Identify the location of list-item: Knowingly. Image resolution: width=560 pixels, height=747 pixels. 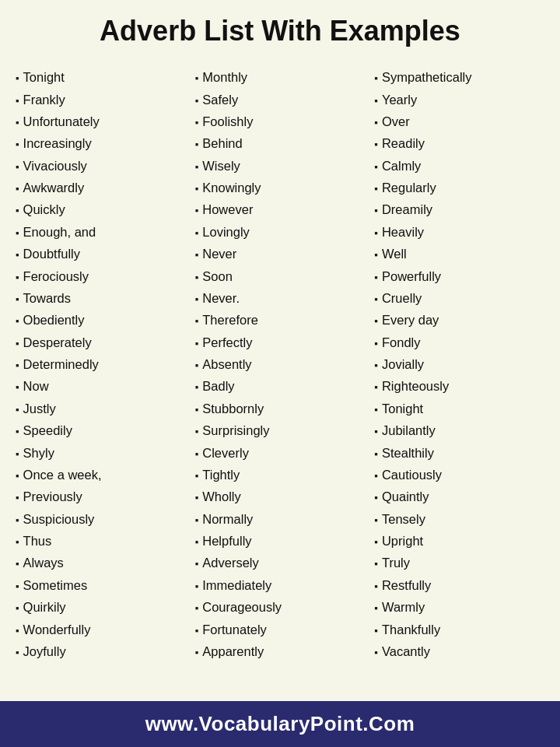
(280, 188).